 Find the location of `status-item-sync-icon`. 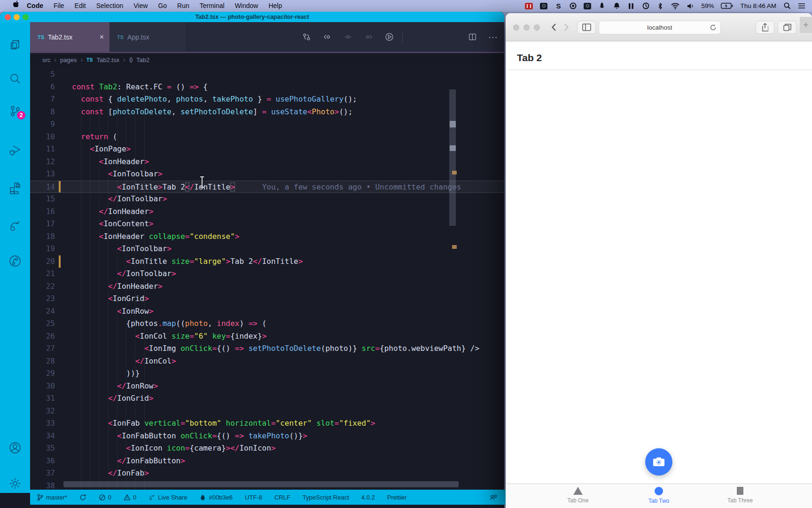

status-item-sync-icon is located at coordinates (83, 498).